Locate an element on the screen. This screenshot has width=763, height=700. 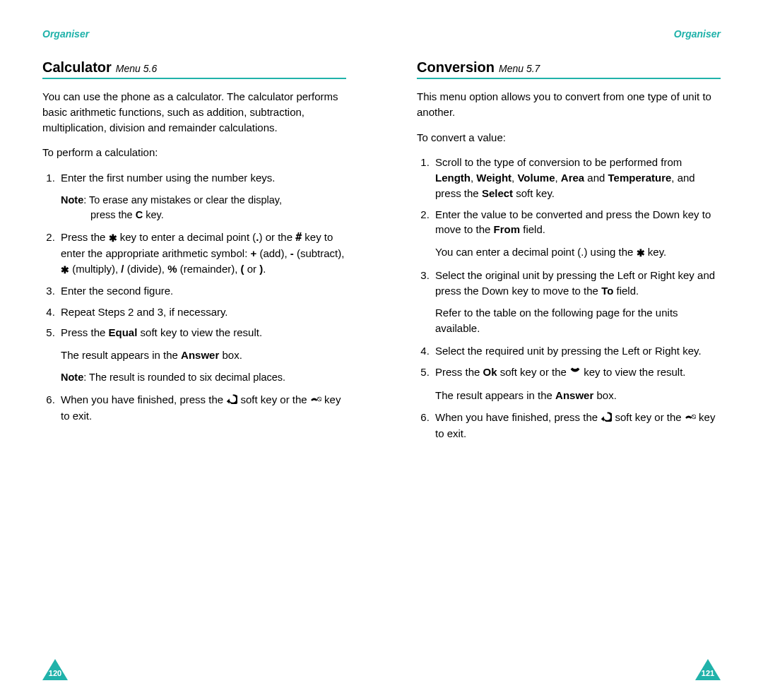
heading-title: Calculator is located at coordinates (77, 68).